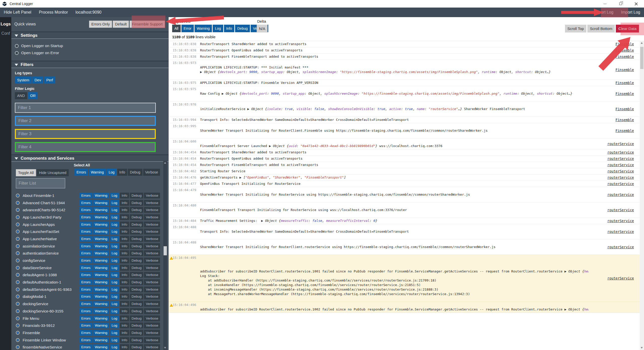 This screenshot has height=350, width=644. I want to click on component-row-finsemble: Finsemble ErrorsWarningLogInfoDebugVerbo…, so click(90, 333).